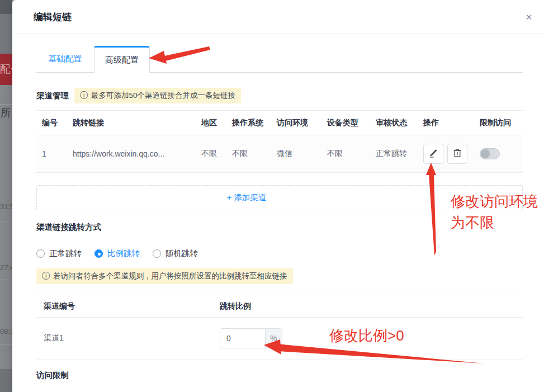  Describe the element at coordinates (280, 306) in the screenshot. I see `ratio-table-header: 渠道编号 跳转比例` at that location.